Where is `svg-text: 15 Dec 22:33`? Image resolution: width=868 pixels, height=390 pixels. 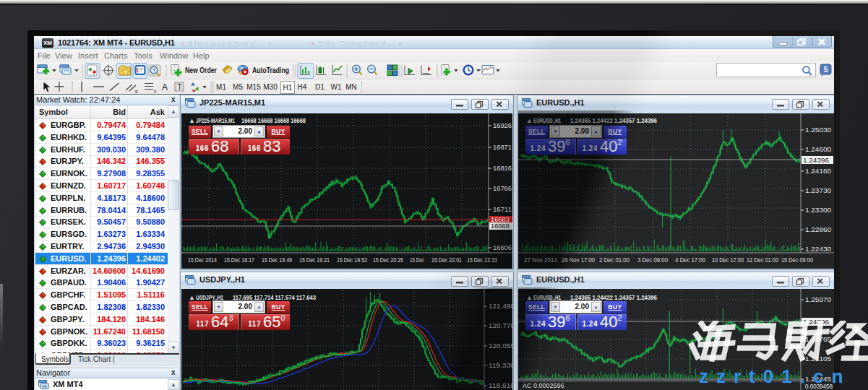
svg-text: 15 Dec 22:33 is located at coordinates (482, 260).